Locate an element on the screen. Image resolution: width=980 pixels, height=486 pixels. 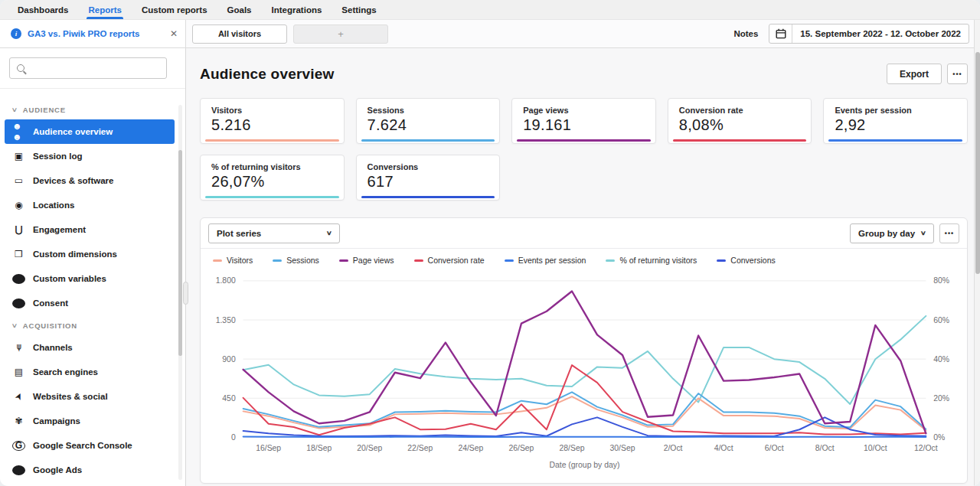
calendar-icon is located at coordinates (781, 34).